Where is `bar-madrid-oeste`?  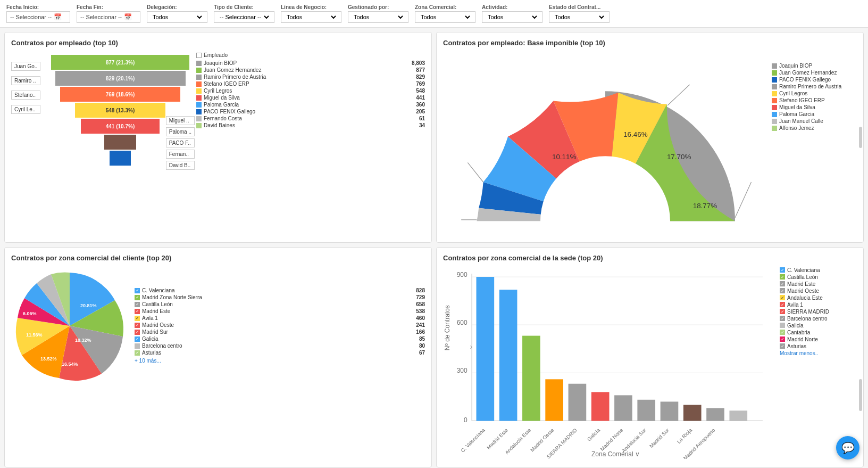
bar-madrid-oeste is located at coordinates (578, 402).